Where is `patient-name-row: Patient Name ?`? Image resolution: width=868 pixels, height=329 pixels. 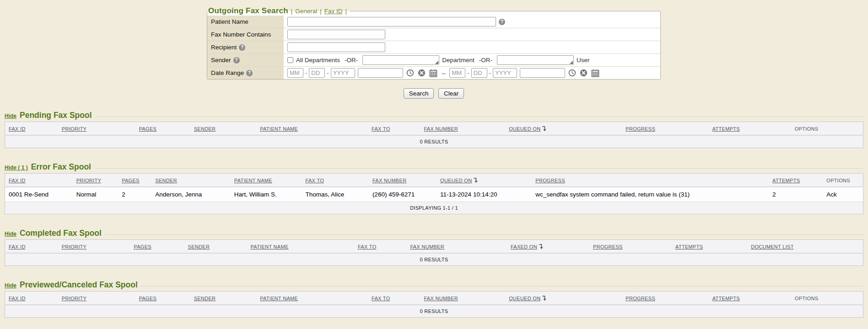 patient-name-row: Patient Name ? is located at coordinates (434, 22).